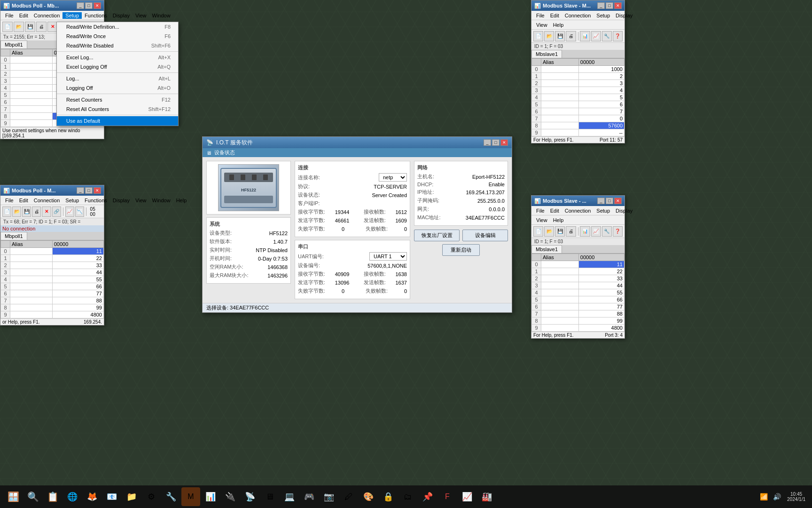 The width and height of the screenshot is (812, 508). Describe the element at coordinates (368, 497) in the screenshot. I see `taskbar-app10: 🎨` at that location.